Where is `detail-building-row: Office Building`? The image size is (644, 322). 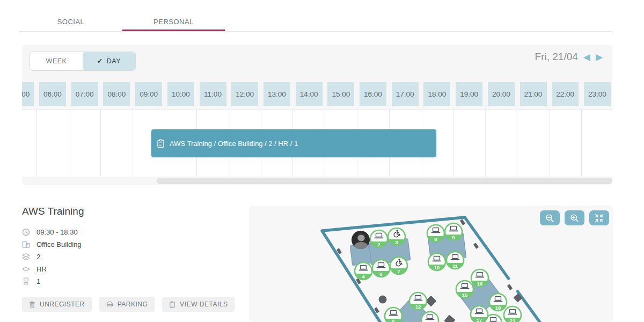
detail-building-row: Office Building is located at coordinates (52, 245).